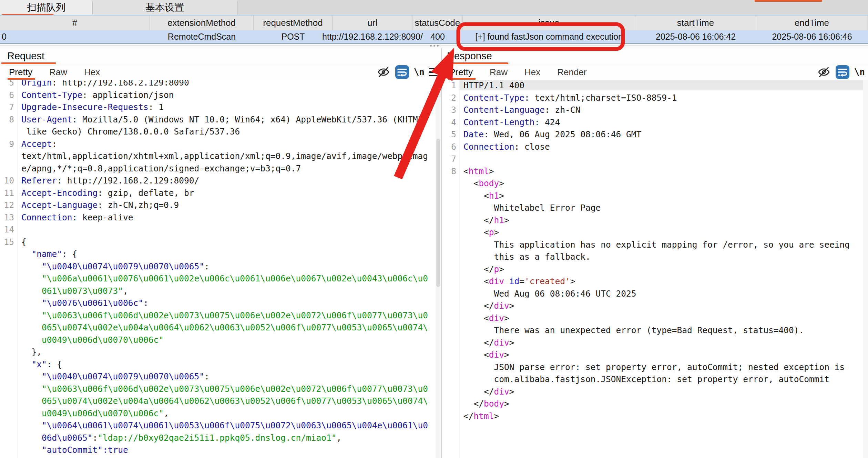 The width and height of the screenshot is (868, 458). What do you see at coordinates (572, 72) in the screenshot?
I see `response-tab-render: Render` at bounding box center [572, 72].